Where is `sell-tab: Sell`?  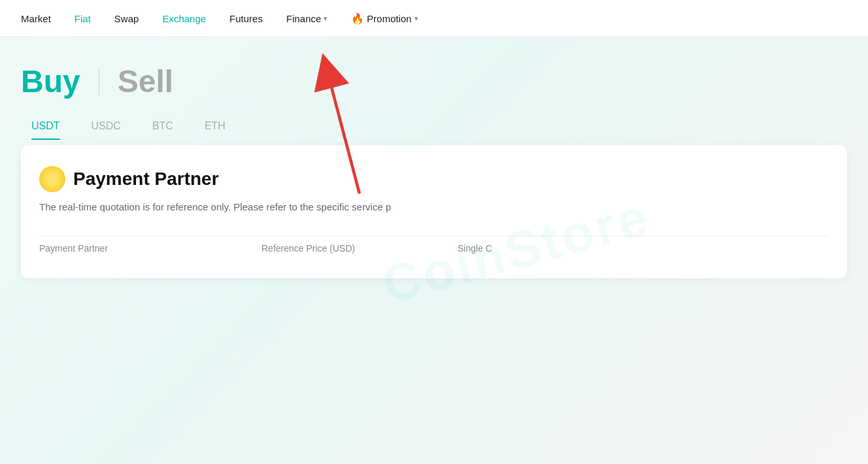 sell-tab: Sell is located at coordinates (145, 81).